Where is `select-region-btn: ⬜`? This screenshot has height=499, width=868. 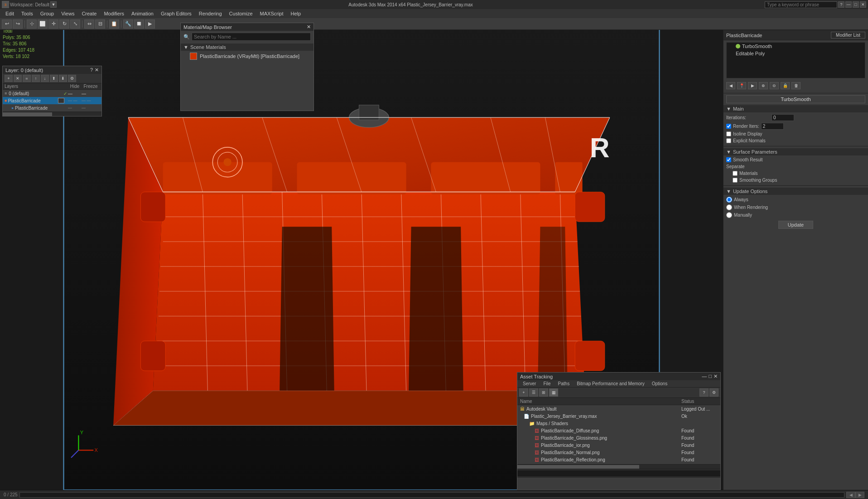
select-region-btn: ⬜ is located at coordinates (43, 24).